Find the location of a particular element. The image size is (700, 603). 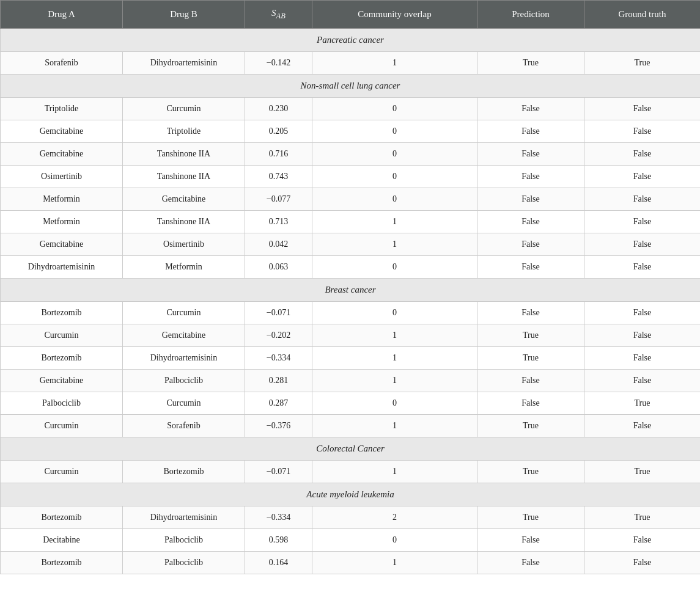

overlap-cell: 2 is located at coordinates (395, 518).